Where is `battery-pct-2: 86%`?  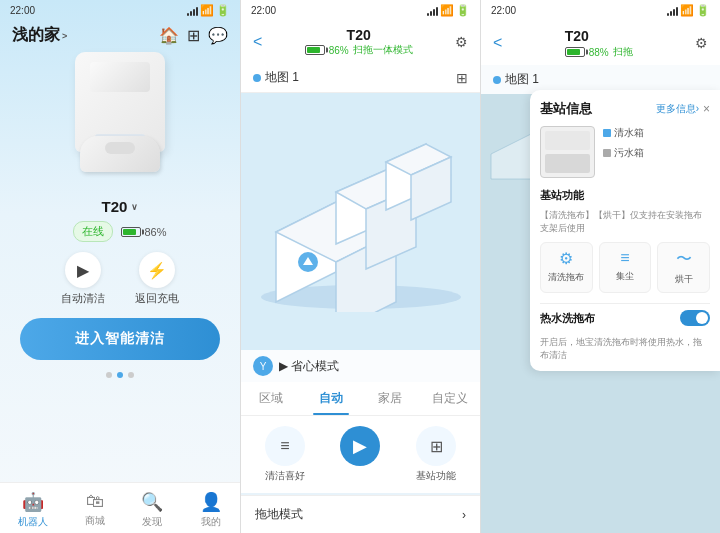 battery-pct-2: 86% is located at coordinates (339, 50).